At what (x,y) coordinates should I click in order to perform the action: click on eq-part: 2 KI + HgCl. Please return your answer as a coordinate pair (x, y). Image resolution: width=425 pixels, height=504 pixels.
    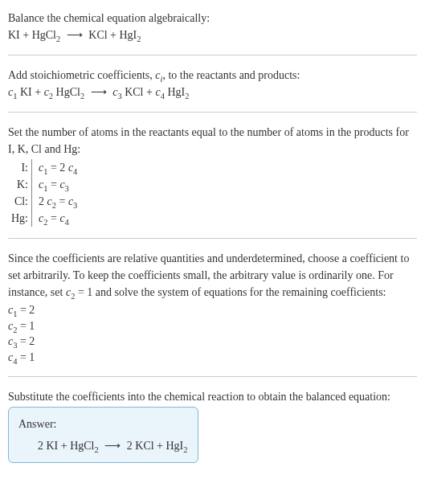
    Looking at the image, I should click on (66, 445).